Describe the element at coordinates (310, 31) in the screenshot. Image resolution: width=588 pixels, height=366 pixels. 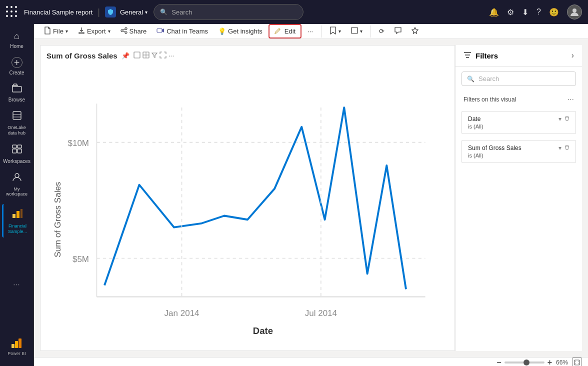
I see `more-options-icon: ···` at that location.